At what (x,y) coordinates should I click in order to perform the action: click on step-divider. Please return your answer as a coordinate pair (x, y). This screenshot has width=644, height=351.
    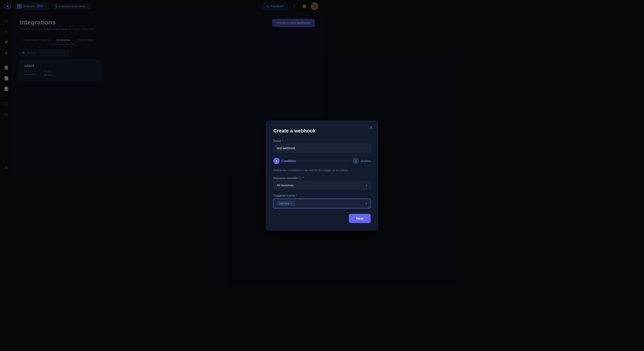
    Looking at the image, I should click on (310, 161).